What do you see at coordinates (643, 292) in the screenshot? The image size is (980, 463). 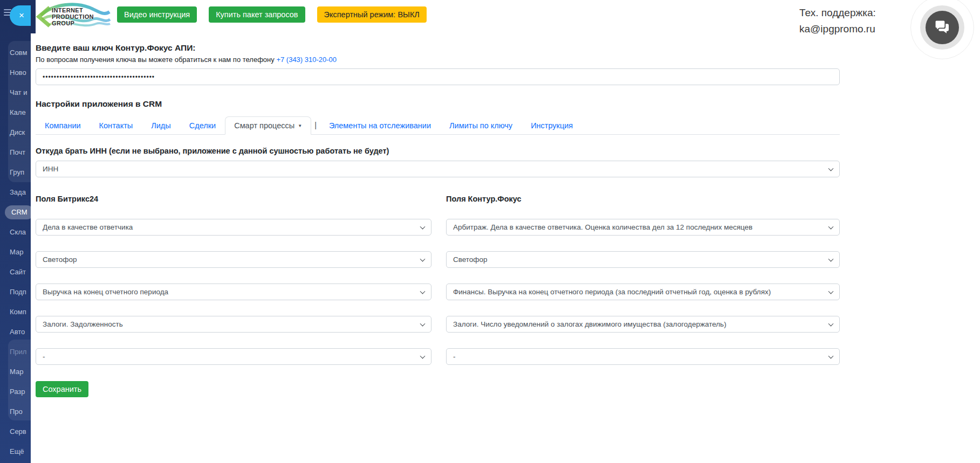 I see `kontur-field-select-wrap: Финансы. Выручка на конец отчетного пери…` at bounding box center [643, 292].